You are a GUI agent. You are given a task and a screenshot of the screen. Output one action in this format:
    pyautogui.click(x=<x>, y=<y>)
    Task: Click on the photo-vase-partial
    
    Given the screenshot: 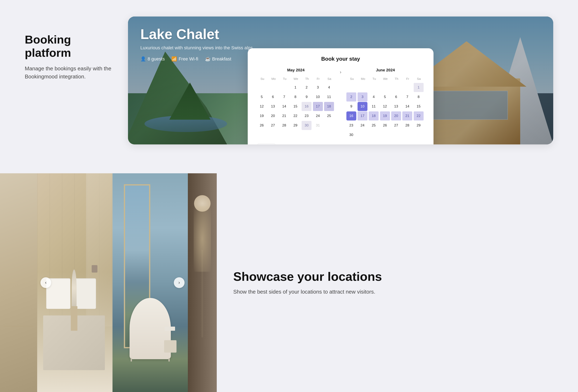 What is the action you would take?
    pyautogui.click(x=202, y=283)
    